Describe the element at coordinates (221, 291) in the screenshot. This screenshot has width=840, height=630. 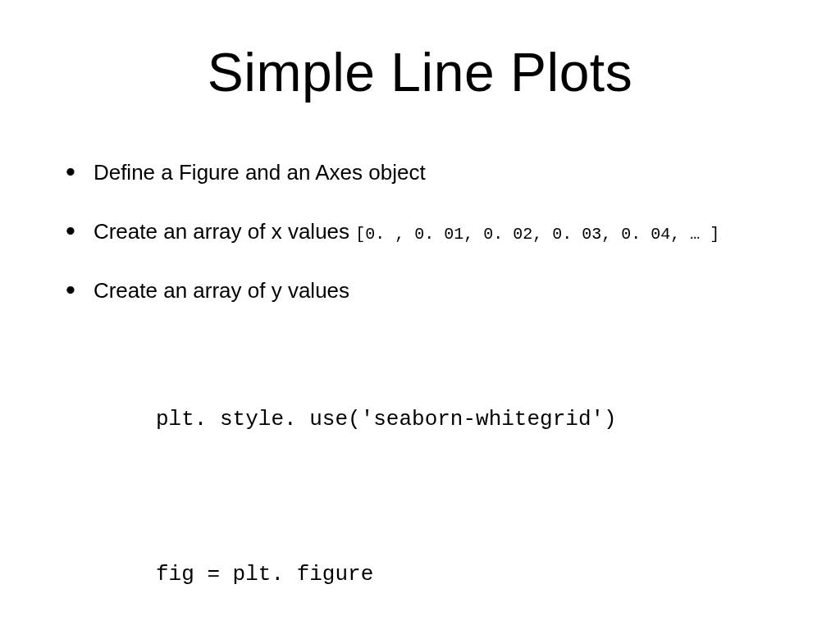
I see `bullet-text: Create an array of y values` at that location.